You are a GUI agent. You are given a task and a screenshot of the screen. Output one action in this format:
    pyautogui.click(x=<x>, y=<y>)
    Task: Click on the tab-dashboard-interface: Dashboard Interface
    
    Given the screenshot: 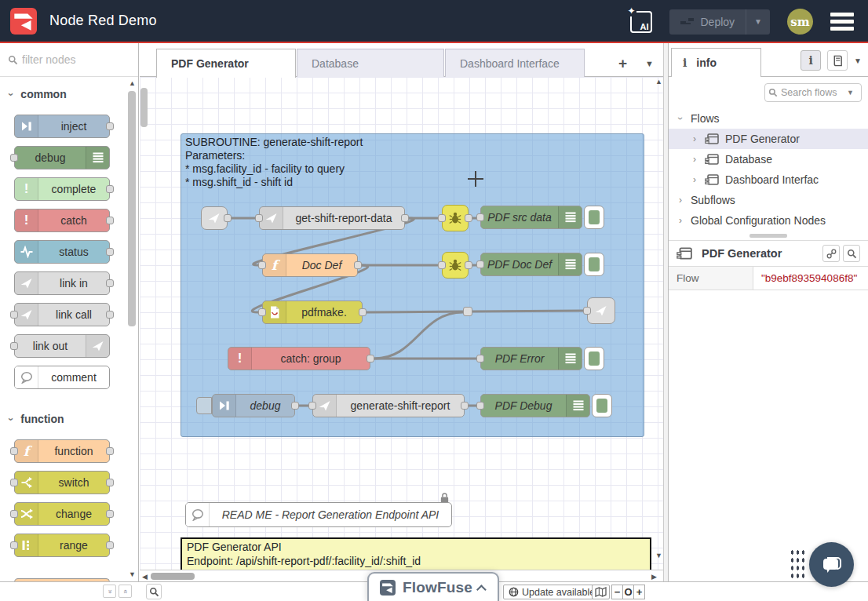 What is the action you would take?
    pyautogui.click(x=515, y=63)
    